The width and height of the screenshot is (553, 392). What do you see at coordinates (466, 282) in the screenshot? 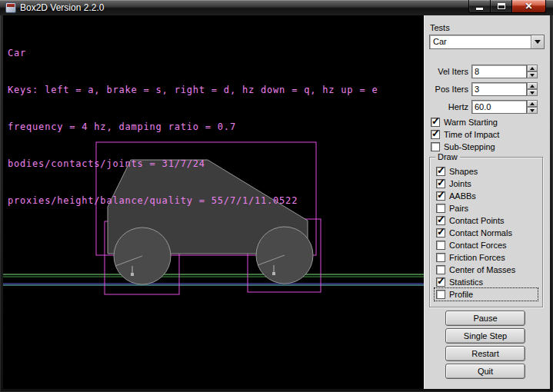
I see `checkbox-label: Statistics` at bounding box center [466, 282].